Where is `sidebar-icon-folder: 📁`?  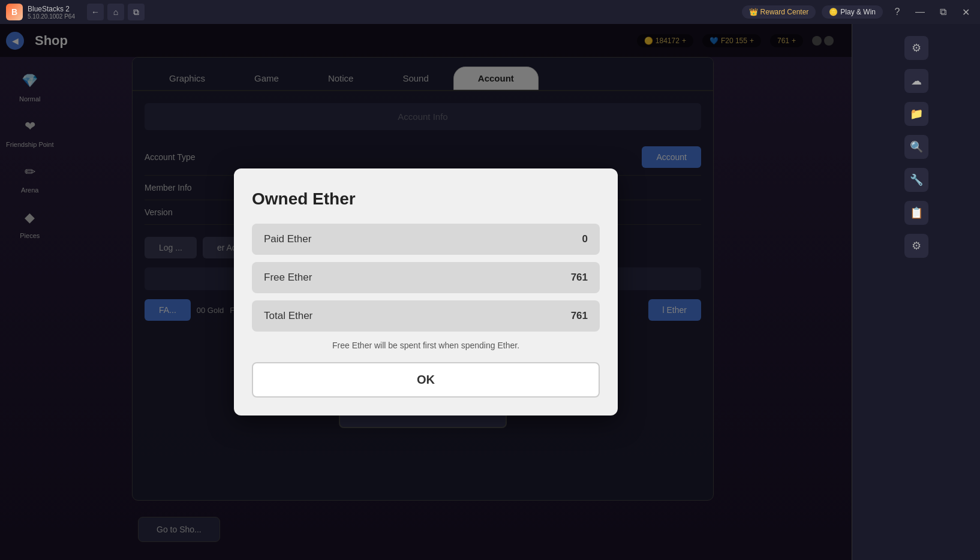
sidebar-icon-folder: 📁 is located at coordinates (916, 114).